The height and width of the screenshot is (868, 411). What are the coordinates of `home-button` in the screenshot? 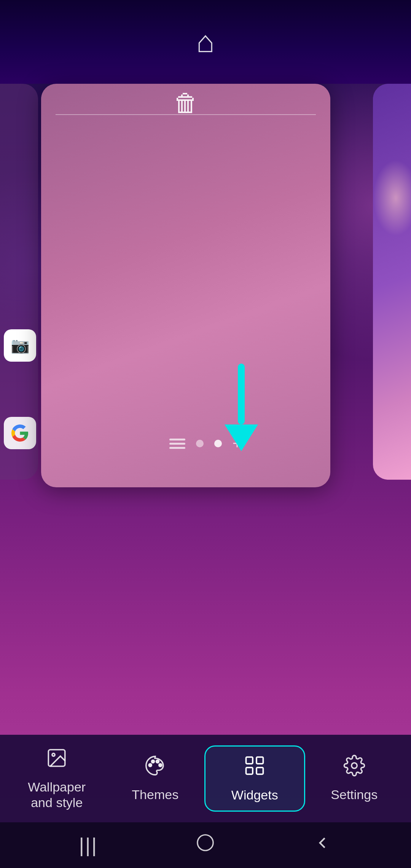 It's located at (206, 845).